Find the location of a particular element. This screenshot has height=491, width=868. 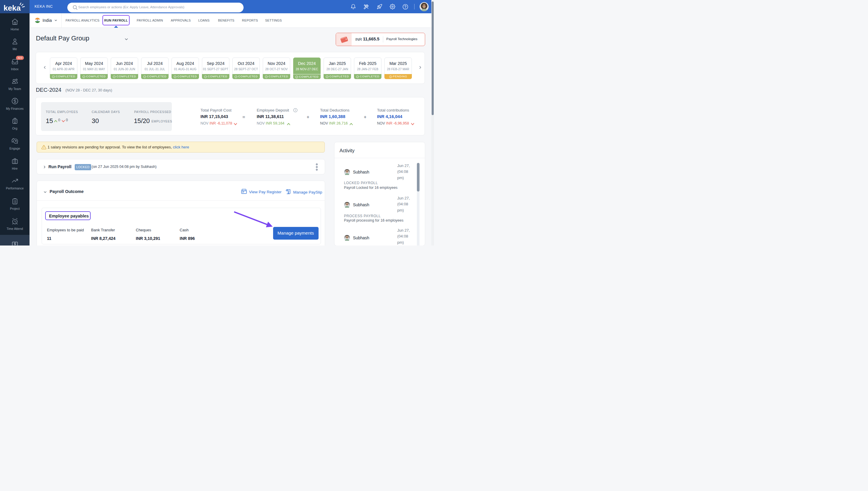

svg-text: keka is located at coordinates (12, 7).